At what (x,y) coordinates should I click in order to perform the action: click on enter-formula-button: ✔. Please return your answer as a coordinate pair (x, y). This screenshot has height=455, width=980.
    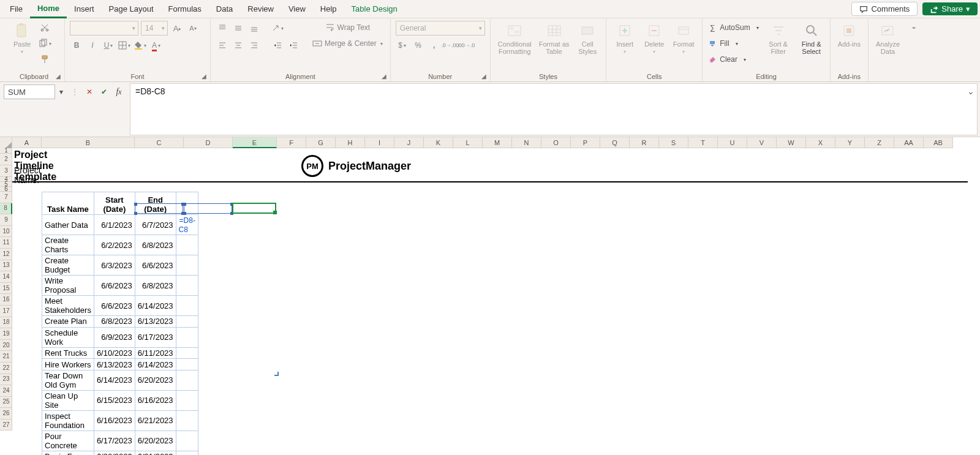
    Looking at the image, I should click on (104, 92).